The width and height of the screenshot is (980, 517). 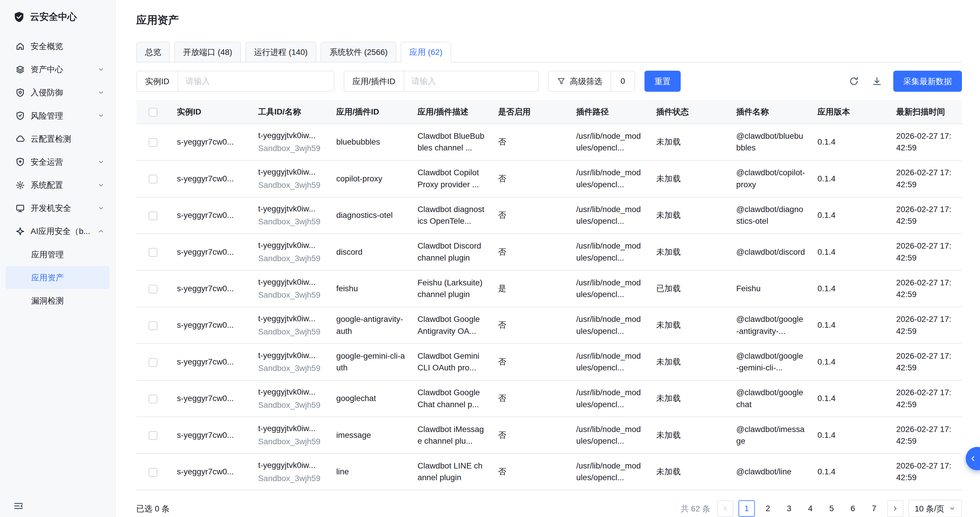 What do you see at coordinates (57, 139) in the screenshot?
I see `sidebar-item: 云配置检测` at bounding box center [57, 139].